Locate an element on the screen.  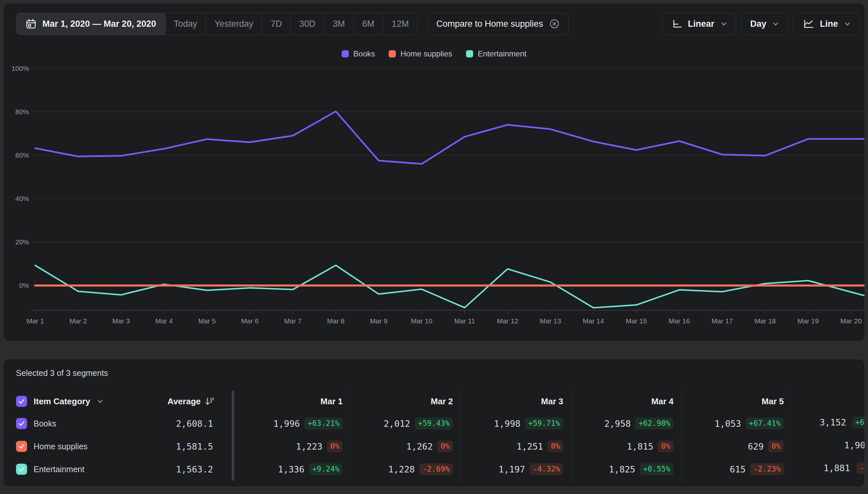
x-axis-label: Mar 11 is located at coordinates (465, 321).